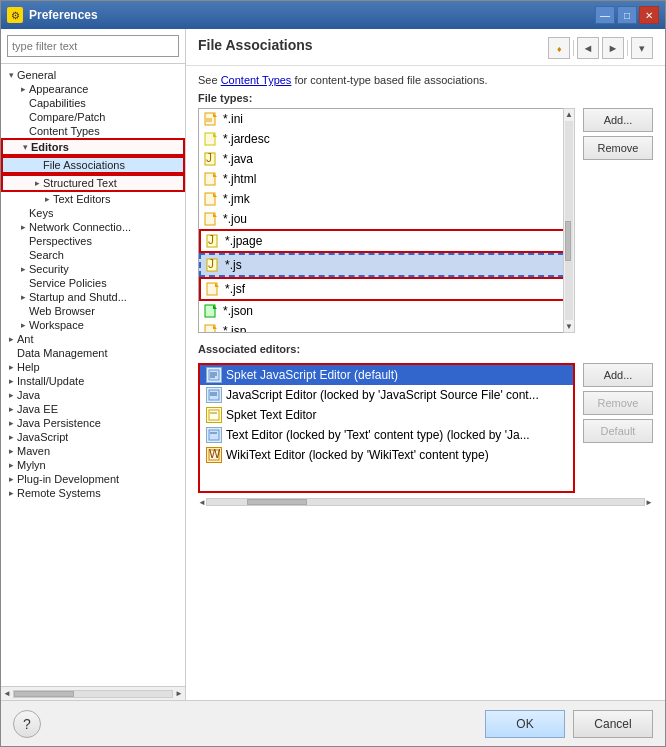  Describe the element at coordinates (386, 415) in the screenshot. I see `assoc-item-spket-text: Spket Text Editor` at that location.